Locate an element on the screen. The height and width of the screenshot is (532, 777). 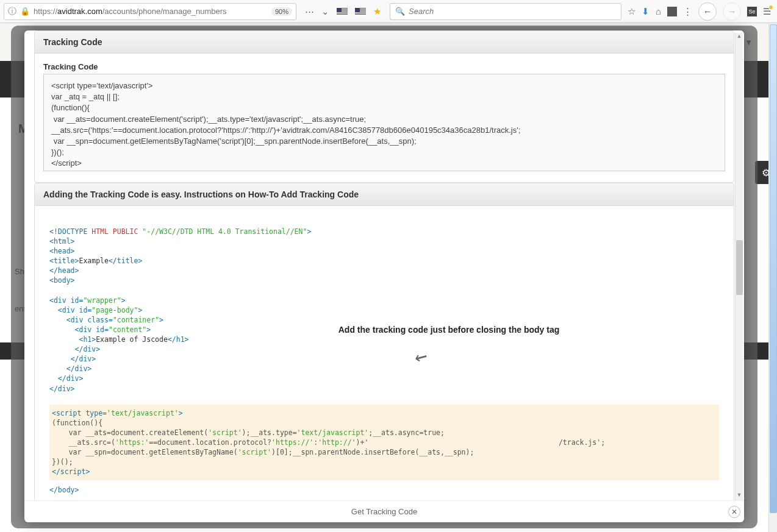
browser-toolbar: ⓘ 🔒 https://avidtrak.com/accounts/phone/… is located at coordinates (389, 12).